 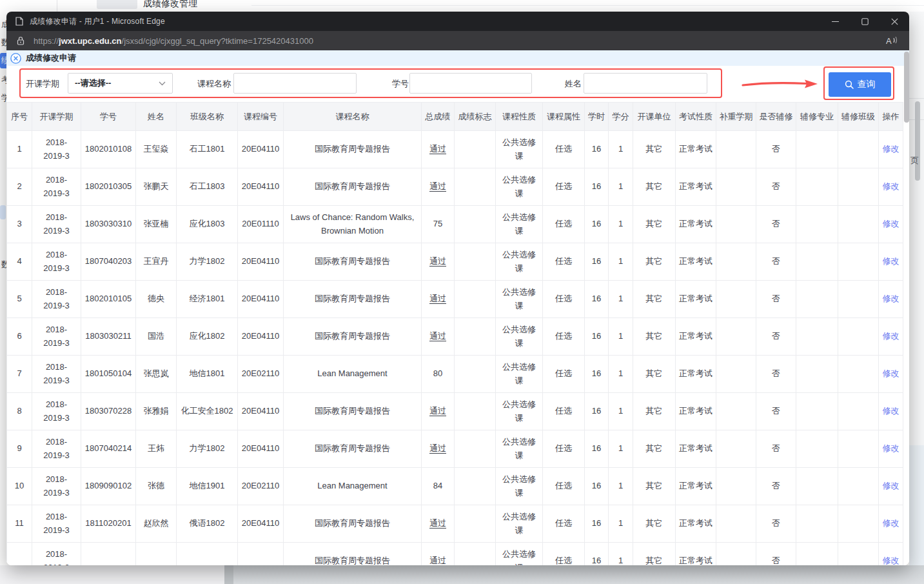 What do you see at coordinates (564, 117) in the screenshot?
I see `column-header: 课程属性` at bounding box center [564, 117].